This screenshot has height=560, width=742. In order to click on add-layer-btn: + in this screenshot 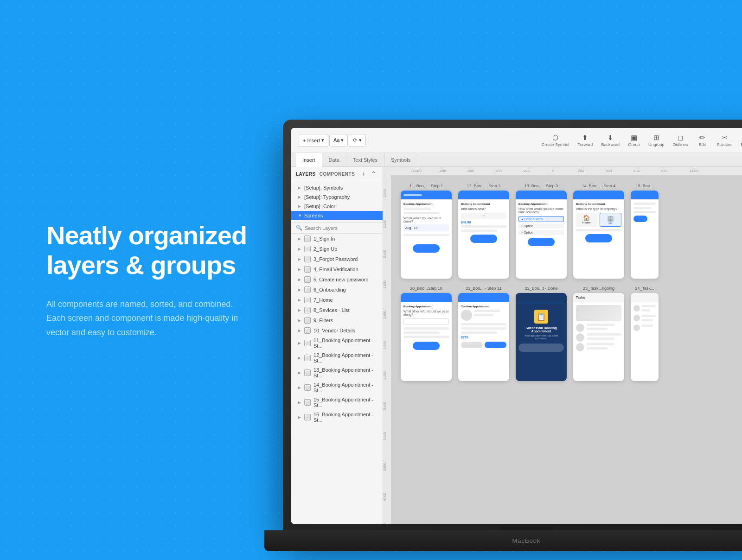, I will do `click(364, 174)`.